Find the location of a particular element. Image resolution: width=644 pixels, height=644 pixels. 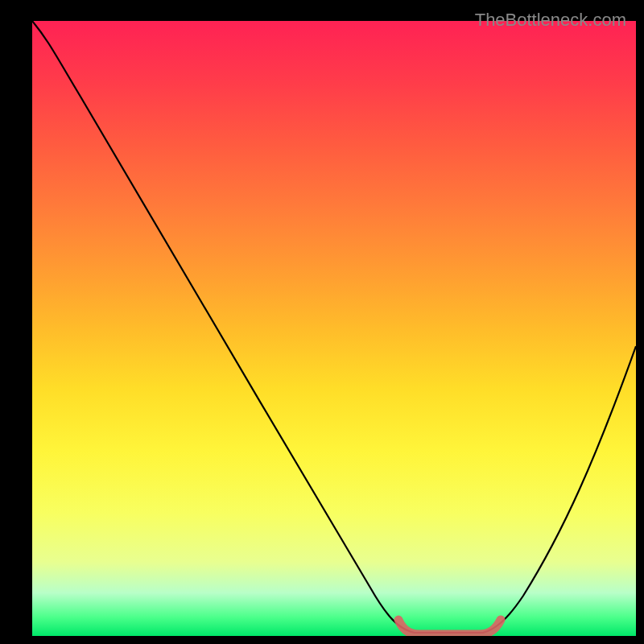

watermark-text: TheBottleneck.com is located at coordinates (551, 20).